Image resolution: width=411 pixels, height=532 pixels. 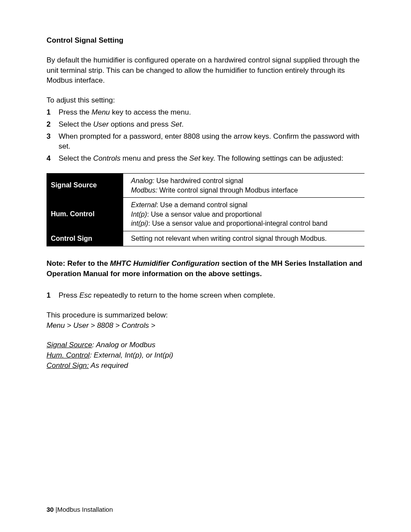 I want to click on step-text: Select the User options and press Set., so click(x=121, y=124).